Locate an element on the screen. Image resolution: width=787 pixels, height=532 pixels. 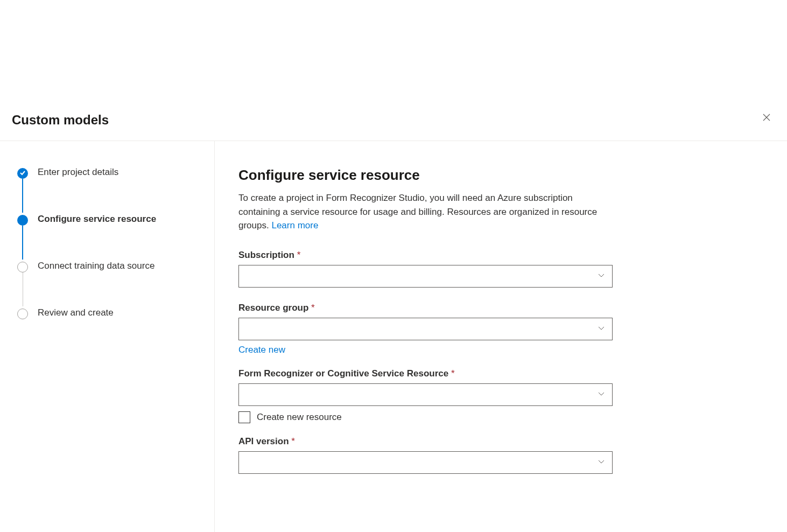
label-text: API version is located at coordinates (264, 442).